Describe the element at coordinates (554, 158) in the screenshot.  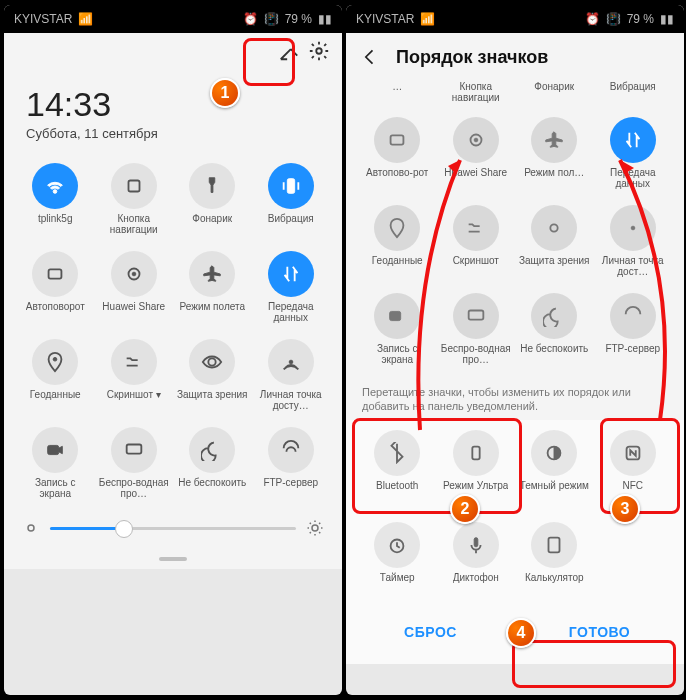
I see `tile-airplane: Режим пол…` at that location.